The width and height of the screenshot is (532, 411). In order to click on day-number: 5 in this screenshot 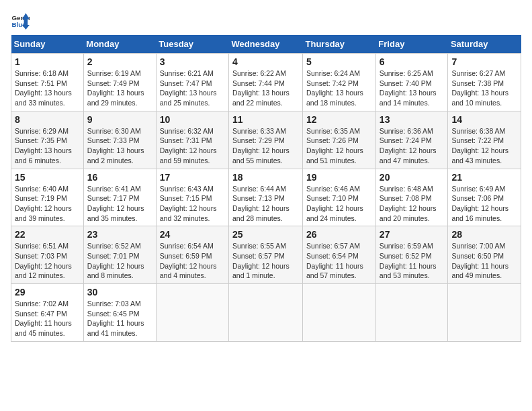, I will do `click(339, 62)`.